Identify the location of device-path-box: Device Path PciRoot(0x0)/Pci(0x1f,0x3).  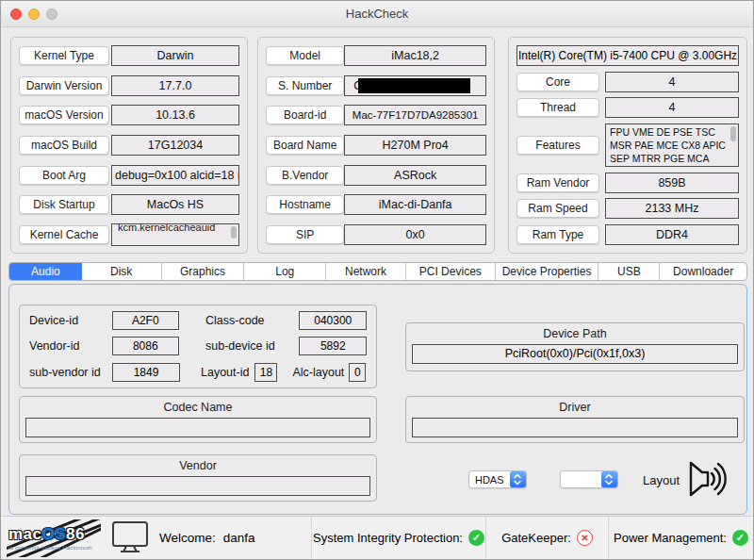
(575, 347).